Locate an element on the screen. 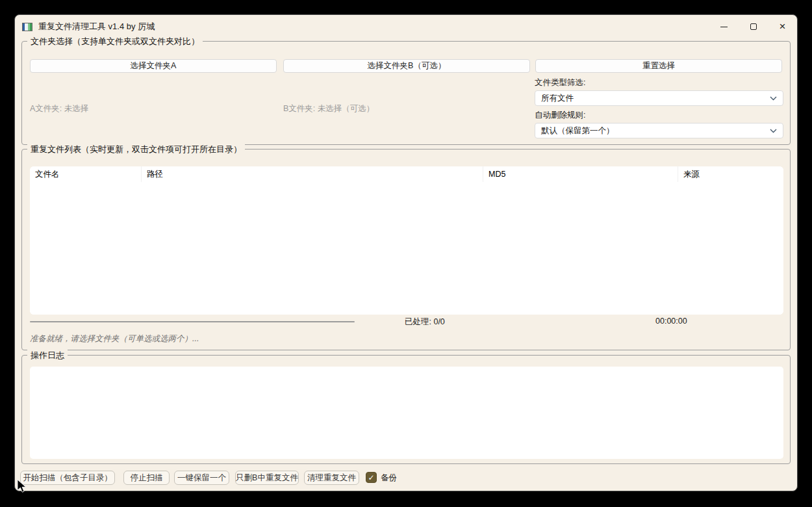 The image size is (812, 507). maximize-icon is located at coordinates (754, 27).